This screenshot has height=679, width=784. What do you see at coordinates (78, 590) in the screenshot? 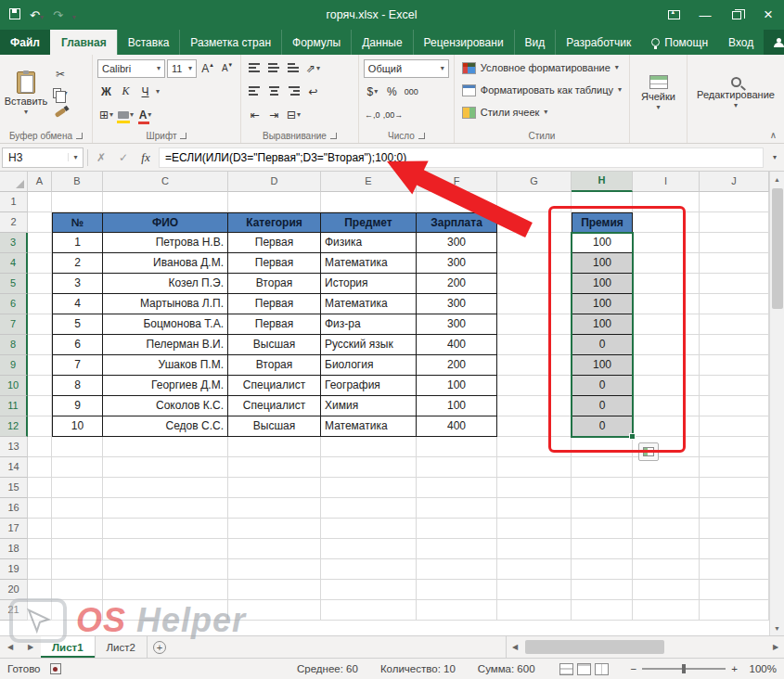
I see `cell-B20` at bounding box center [78, 590].